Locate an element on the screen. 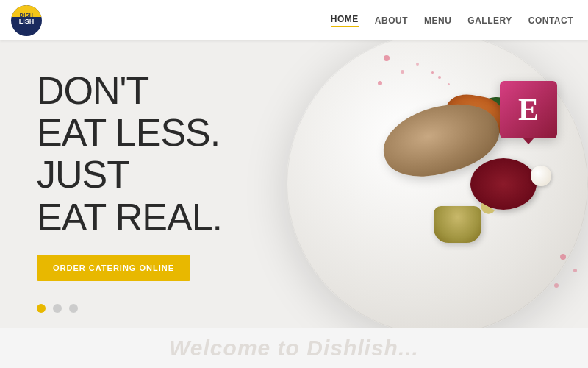 The image size is (588, 368). food-white-ball is located at coordinates (541, 176).